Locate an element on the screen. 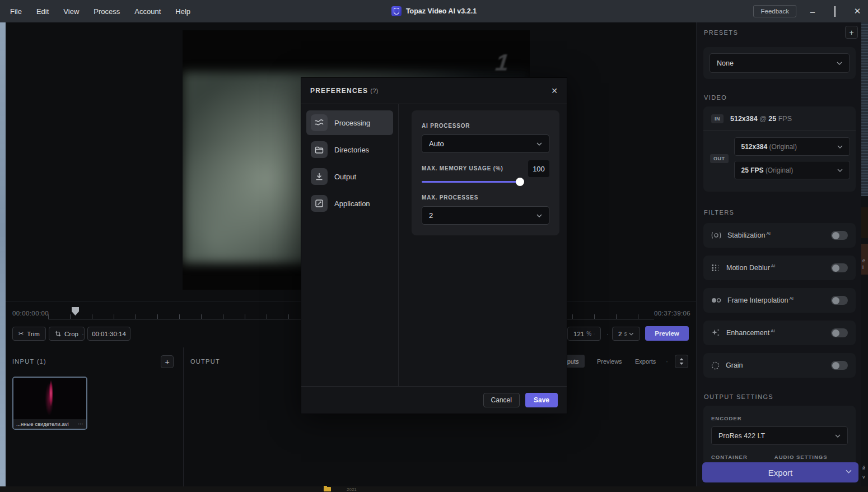 This screenshot has height=492, width=868. scissors-icon: ✂ is located at coordinates (21, 334).